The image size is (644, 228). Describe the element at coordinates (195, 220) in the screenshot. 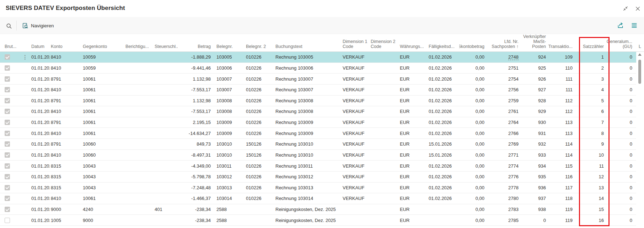

I see `cell-betrag: -238,34` at that location.